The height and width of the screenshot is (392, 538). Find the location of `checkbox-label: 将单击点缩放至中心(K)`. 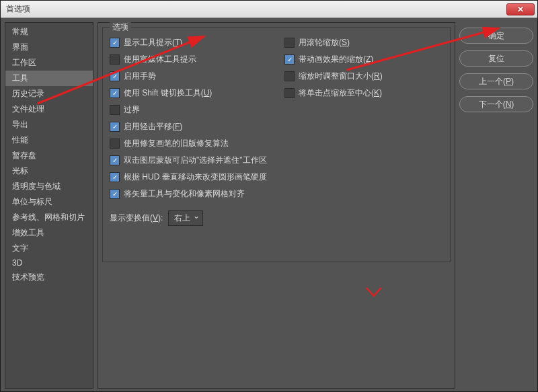

checkbox-label: 将单击点缩放至中心(K) is located at coordinates (340, 93).